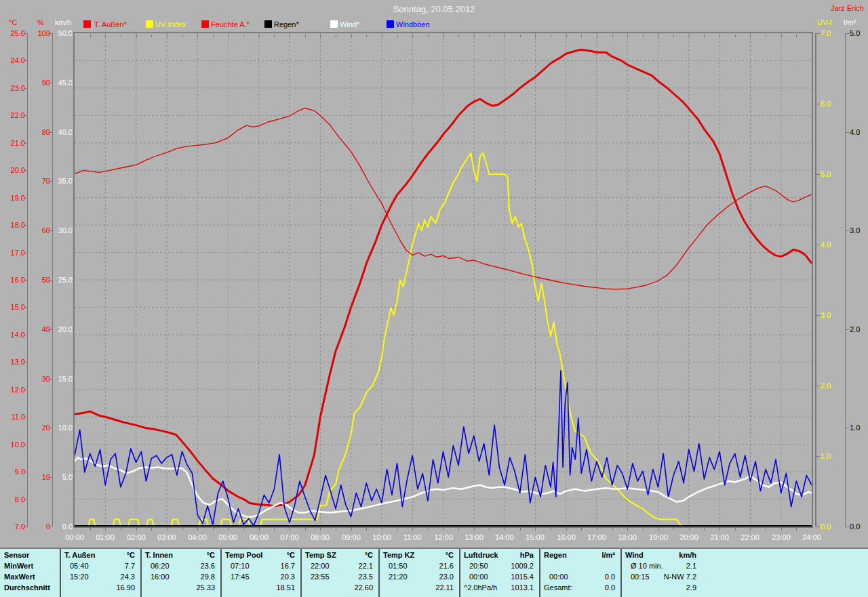 This screenshot has width=868, height=597. Describe the element at coordinates (505, 538) in the screenshot. I see `x-axis-label: 14:00` at that location.